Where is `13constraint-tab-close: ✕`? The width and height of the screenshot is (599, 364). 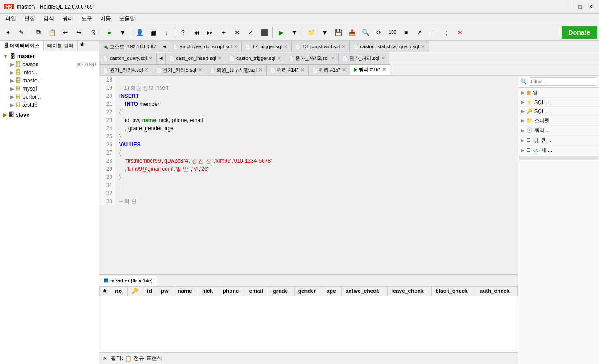 13constraint-tab-close: ✕ is located at coordinates (344, 47).